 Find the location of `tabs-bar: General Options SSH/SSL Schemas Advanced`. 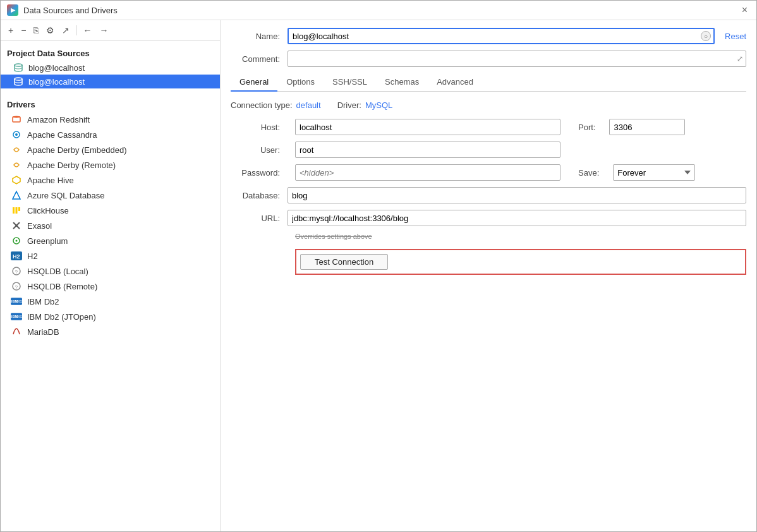

tabs-bar: General Options SSH/SSL Schemas Advanced is located at coordinates (488, 82).